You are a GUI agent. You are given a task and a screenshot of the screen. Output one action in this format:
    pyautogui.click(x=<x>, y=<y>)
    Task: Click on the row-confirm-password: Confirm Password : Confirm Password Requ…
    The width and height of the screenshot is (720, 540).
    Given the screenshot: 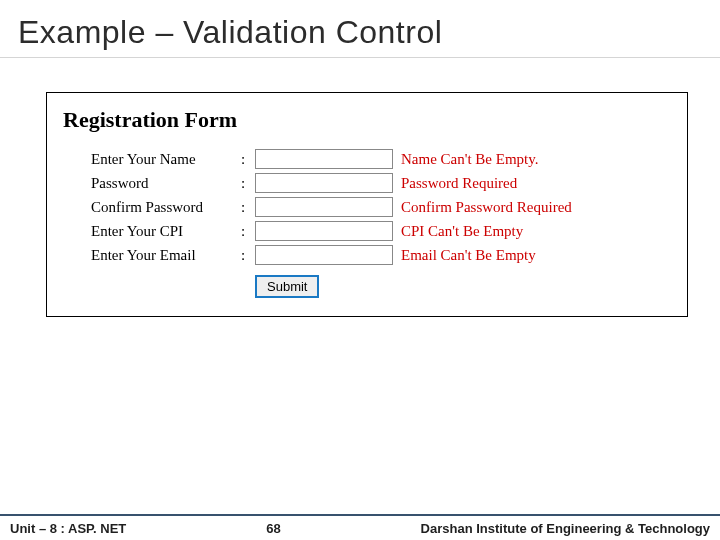 What is the action you would take?
    pyautogui.click(x=367, y=207)
    